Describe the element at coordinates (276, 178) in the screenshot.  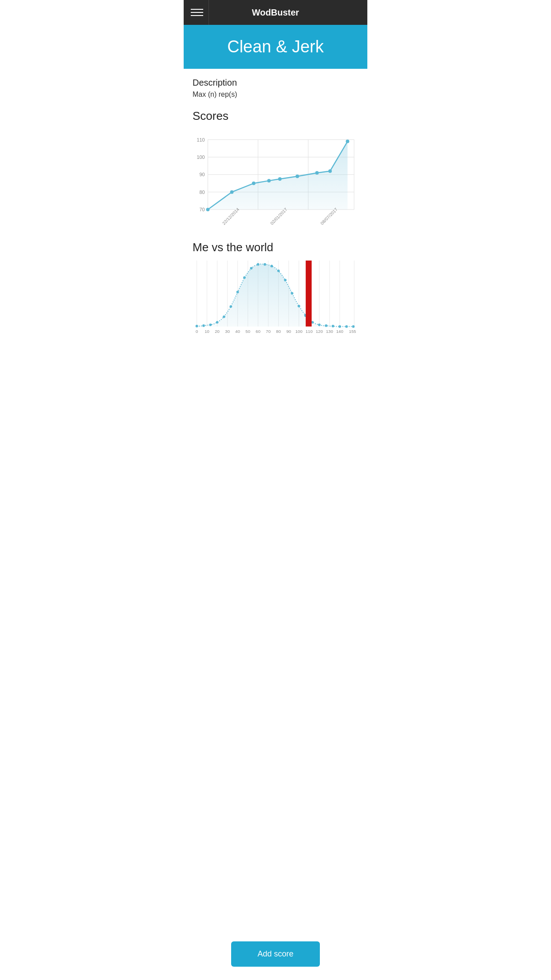
I see `scores-chart-svg: 110 100 90 80 70` at that location.